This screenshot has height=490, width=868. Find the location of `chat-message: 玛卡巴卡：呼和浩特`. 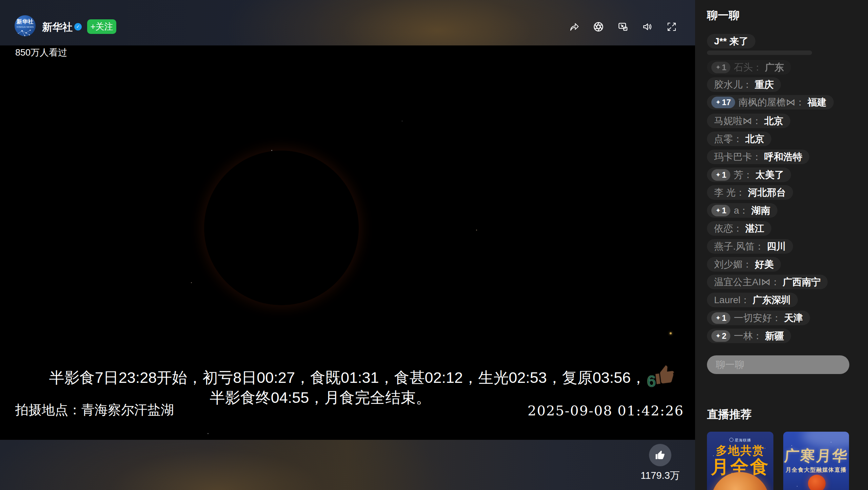

chat-message: 玛卡巴卡：呼和浩特 is located at coordinates (758, 157).